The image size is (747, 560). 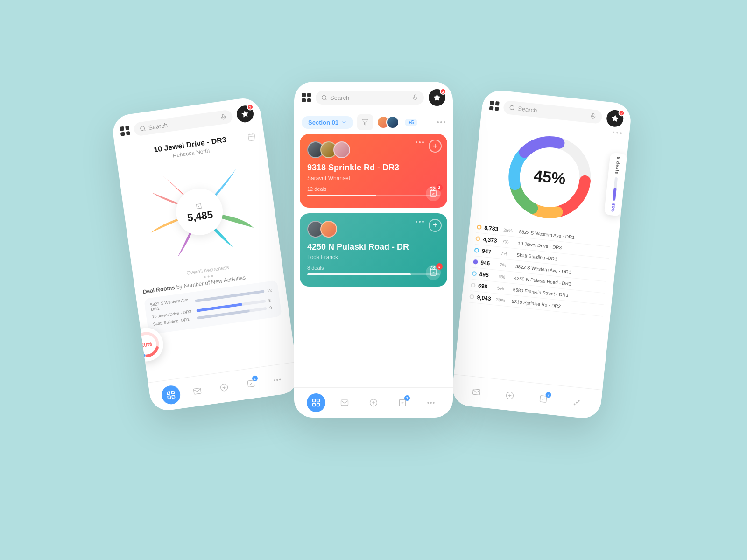 What do you see at coordinates (374, 268) in the screenshot?
I see `card-progress-row-2: 8 deals 78%` at bounding box center [374, 268].